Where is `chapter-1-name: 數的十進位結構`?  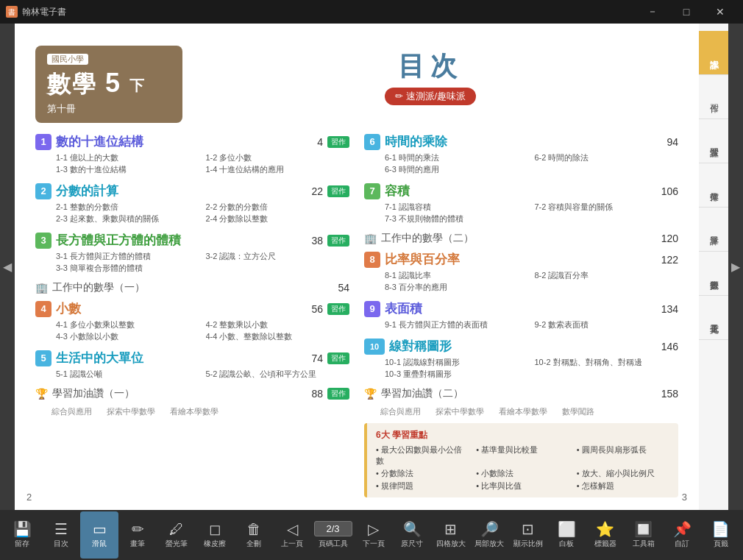
chapter-1-name: 數的十進位結構 is located at coordinates (184, 141).